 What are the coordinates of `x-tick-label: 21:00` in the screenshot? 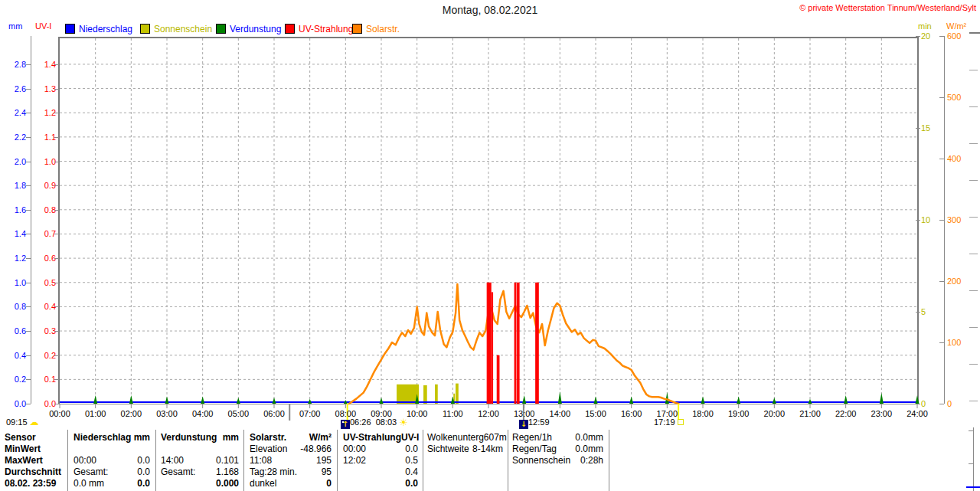 It's located at (810, 414).